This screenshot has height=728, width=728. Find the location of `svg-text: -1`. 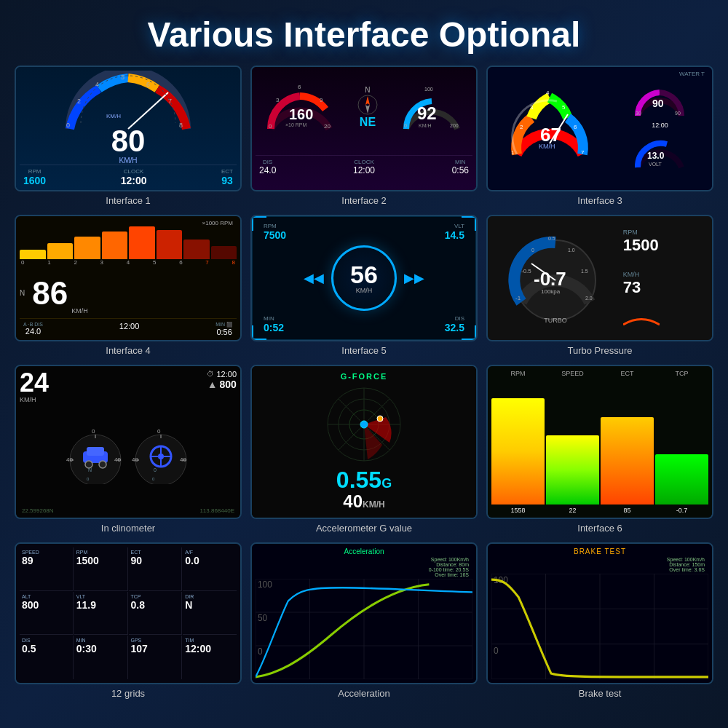

svg-text: -1 is located at coordinates (518, 298).